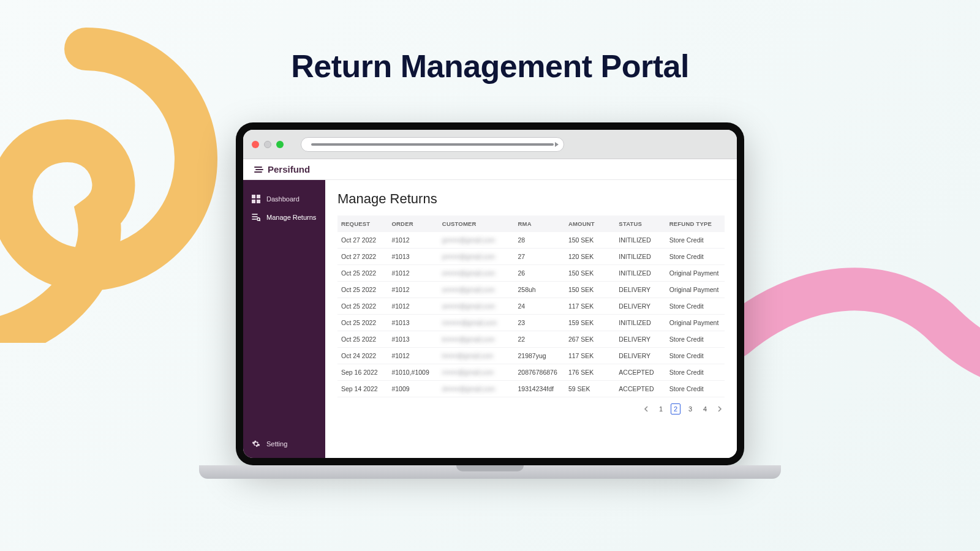  What do you see at coordinates (531, 273) in the screenshot?
I see `table-row: Oct 25 2022#1012e••••••@gmail.com26150 S…` at bounding box center [531, 273].